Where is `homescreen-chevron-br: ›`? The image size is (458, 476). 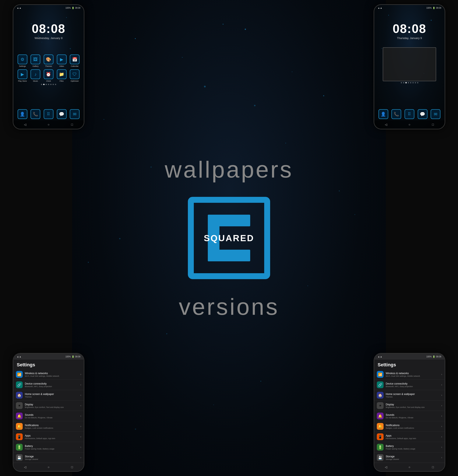
homescreen-chevron-br: › is located at coordinates (442, 395).